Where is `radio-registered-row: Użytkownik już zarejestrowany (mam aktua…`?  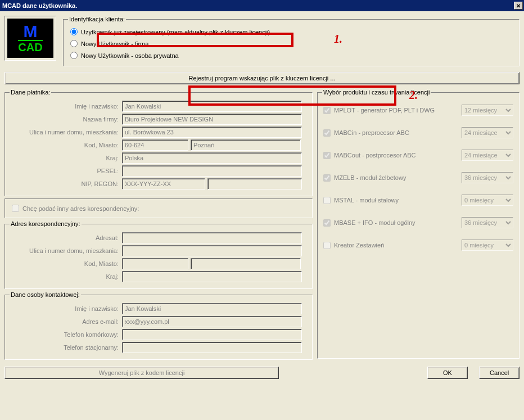
radio-registered-row: Użytkownik już zarejestrowany (mam aktua… is located at coordinates (291, 31).